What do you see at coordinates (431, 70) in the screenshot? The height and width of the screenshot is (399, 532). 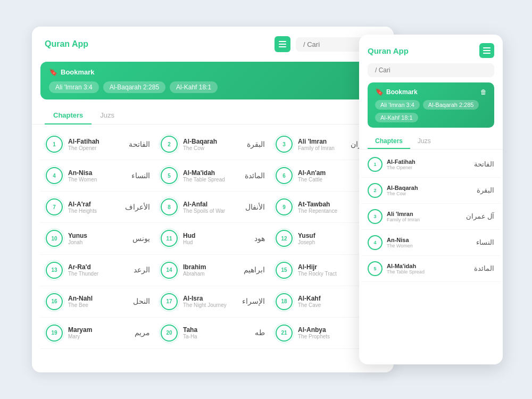 I see `overlay-search-input` at bounding box center [431, 70].